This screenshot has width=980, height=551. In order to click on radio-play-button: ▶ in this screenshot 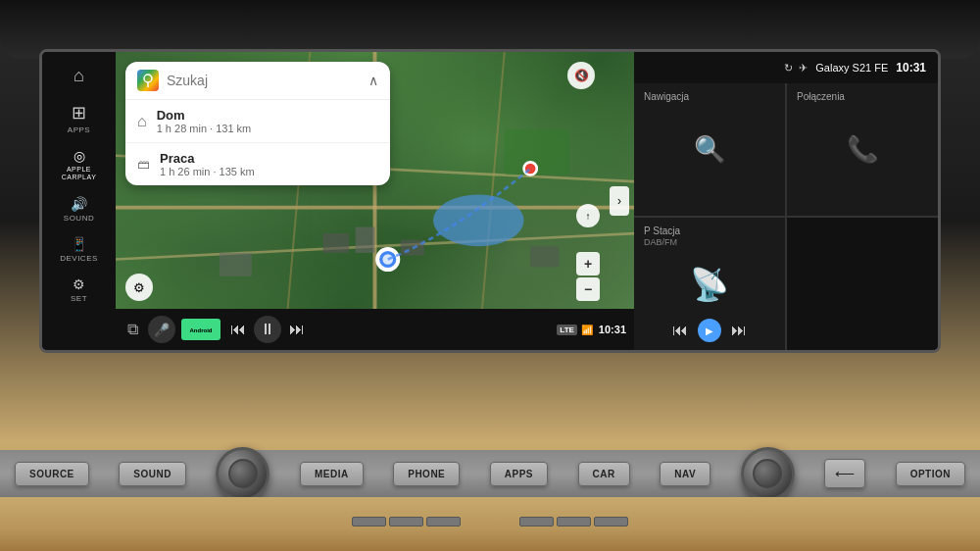, I will do `click(710, 330)`.